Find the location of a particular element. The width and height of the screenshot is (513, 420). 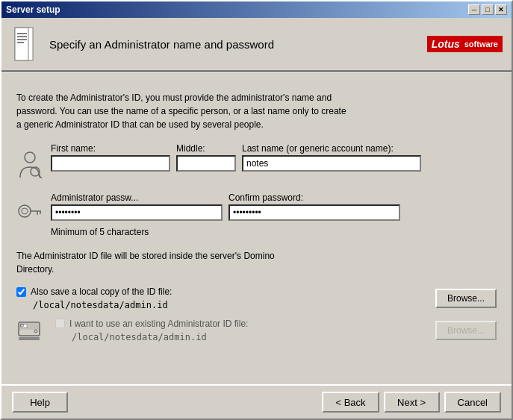

svg-text: ID is located at coordinates (22, 325).